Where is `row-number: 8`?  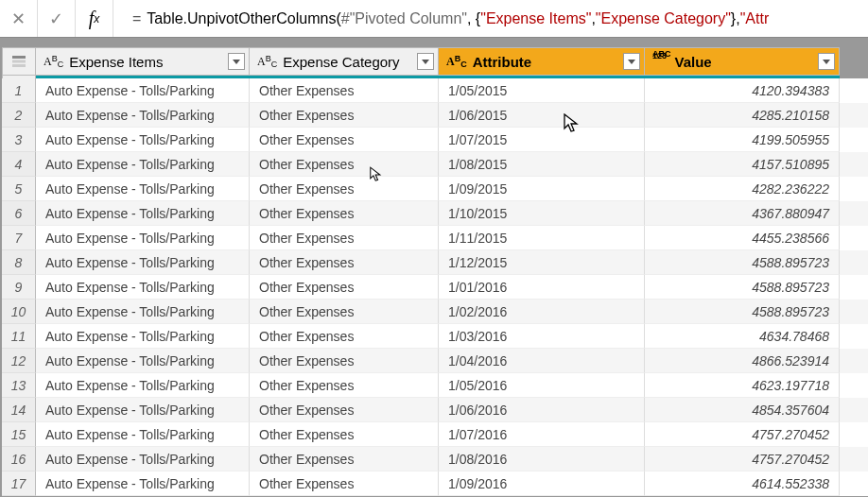 row-number: 8 is located at coordinates (19, 263).